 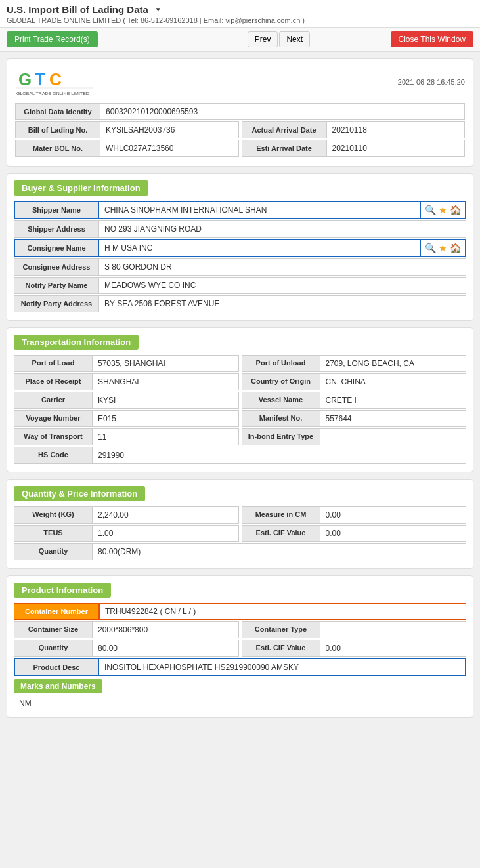 I want to click on inbond-value, so click(x=394, y=437).